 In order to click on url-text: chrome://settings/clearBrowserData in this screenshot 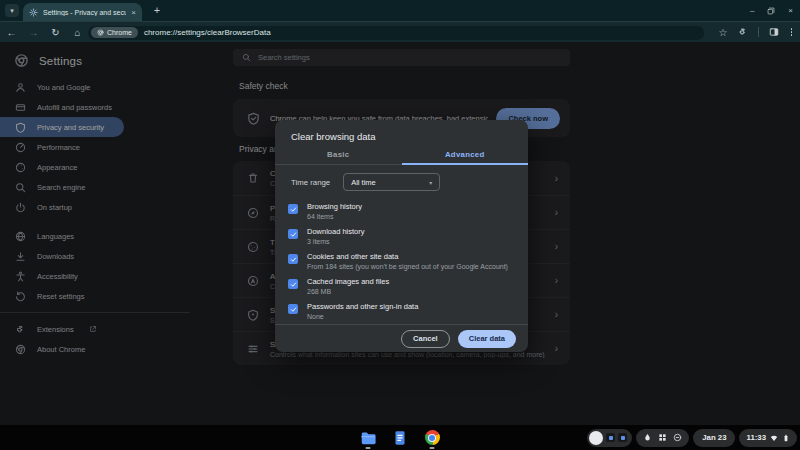, I will do `click(208, 32)`.